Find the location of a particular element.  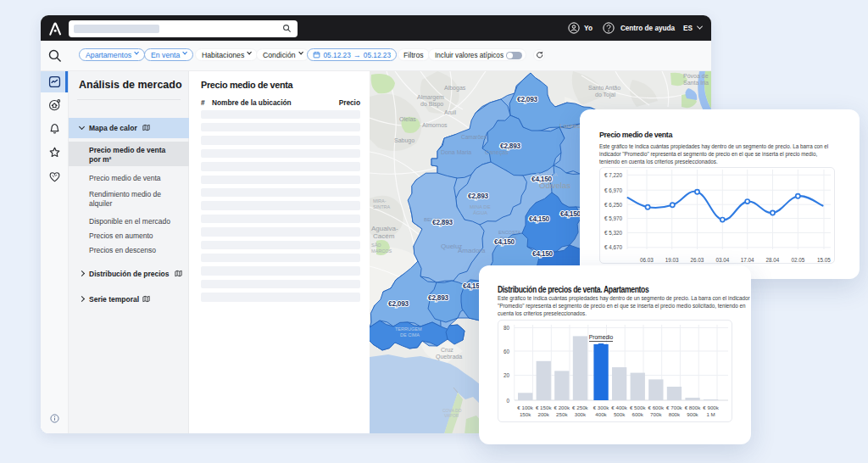

svg-text: MINA DE is located at coordinates (480, 207).